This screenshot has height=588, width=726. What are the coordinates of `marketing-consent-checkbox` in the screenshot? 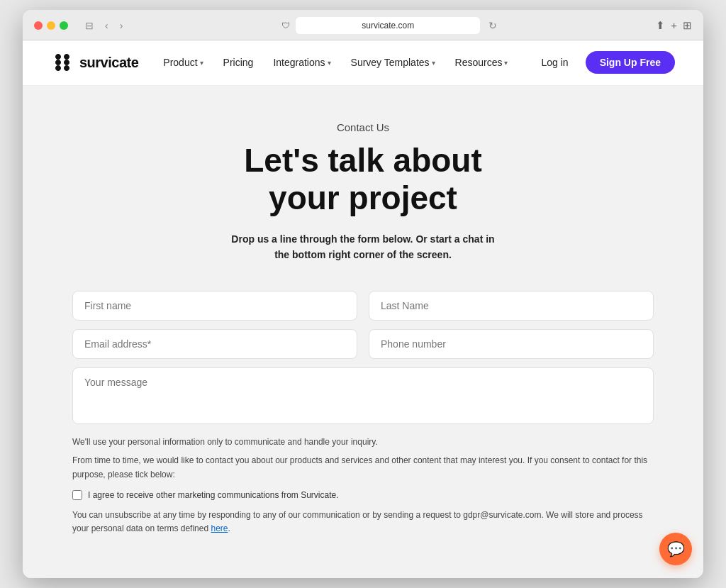 It's located at (77, 495).